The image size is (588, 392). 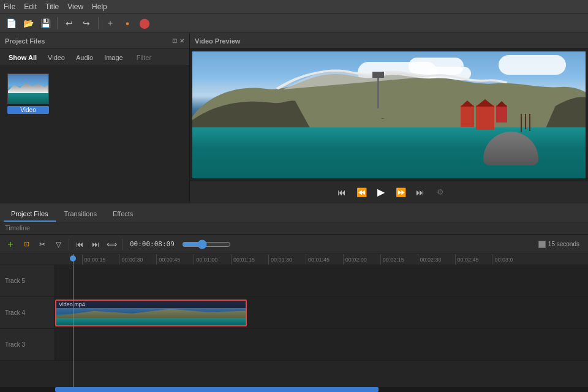 I want to click on timeline-toolbar: + ⊡ ✂ ▽ ⏮ ⏭ ⟺ 00:00:08:09 15 seconds, so click(x=294, y=244).